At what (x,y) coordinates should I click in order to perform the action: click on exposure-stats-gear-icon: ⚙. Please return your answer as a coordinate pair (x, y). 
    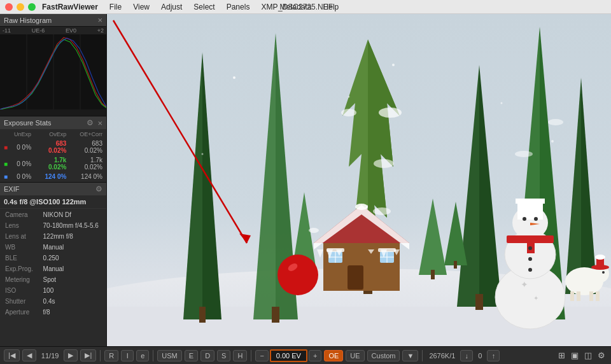
    Looking at the image, I should click on (90, 123).